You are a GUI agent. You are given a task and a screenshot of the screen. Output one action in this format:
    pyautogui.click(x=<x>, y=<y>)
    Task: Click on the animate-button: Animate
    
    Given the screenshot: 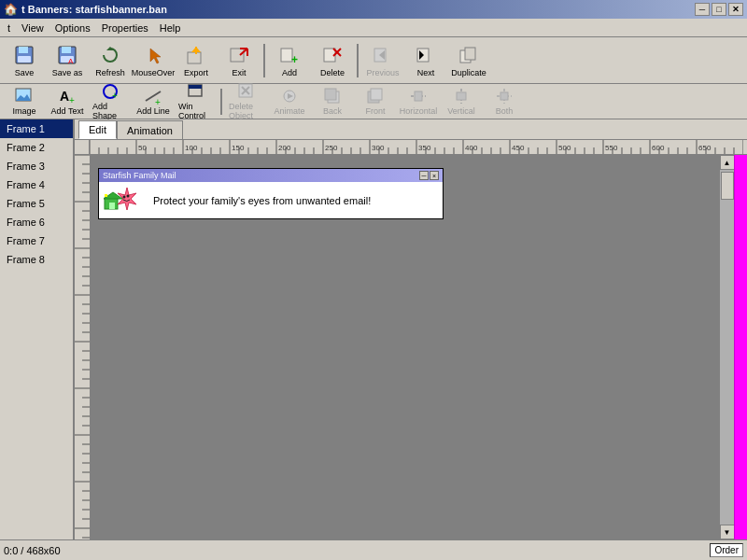 What is the action you would take?
    pyautogui.click(x=289, y=102)
    